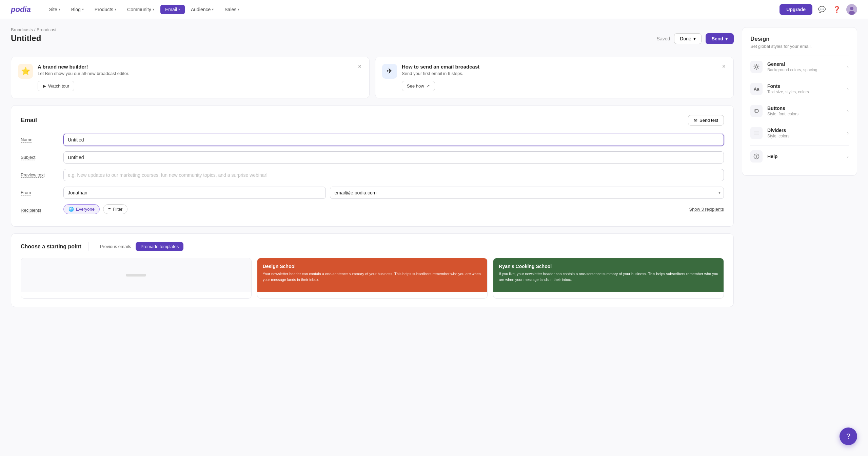  What do you see at coordinates (159, 246) in the screenshot?
I see `tab-premade-templates: Premade templates` at bounding box center [159, 246].